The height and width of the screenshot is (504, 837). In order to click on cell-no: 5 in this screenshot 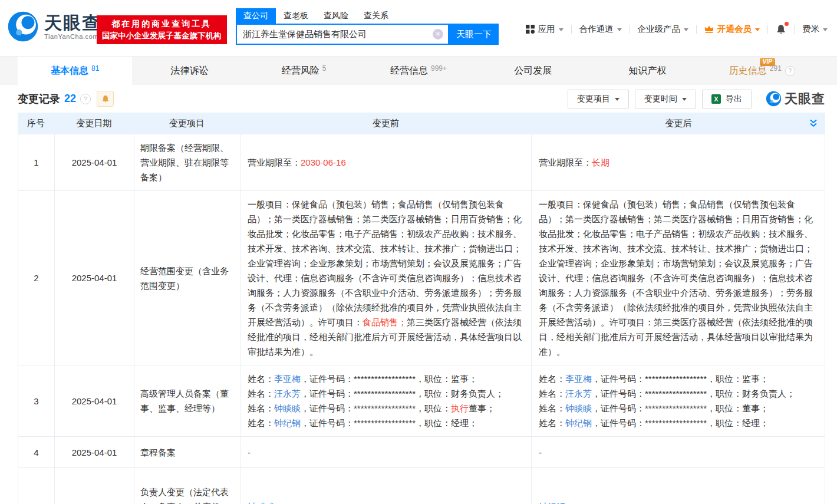, I will do `click(37, 486)`.